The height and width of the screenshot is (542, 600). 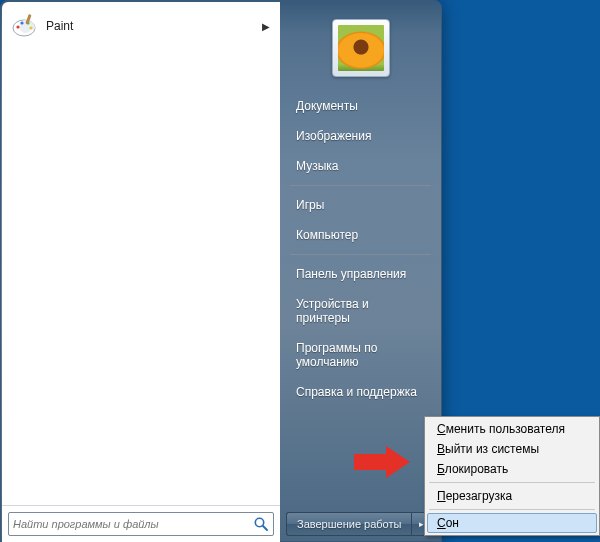 I want to click on search-input, so click(x=133, y=524).